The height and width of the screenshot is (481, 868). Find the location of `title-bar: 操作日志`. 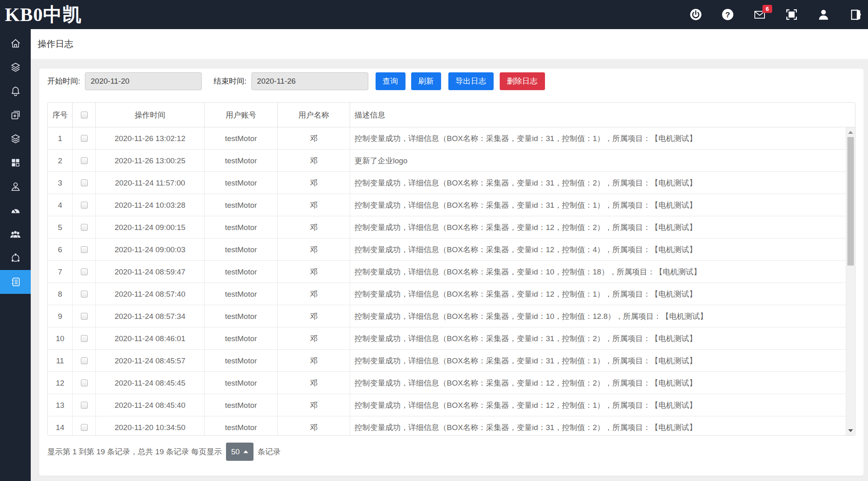

title-bar: 操作日志 is located at coordinates (450, 44).